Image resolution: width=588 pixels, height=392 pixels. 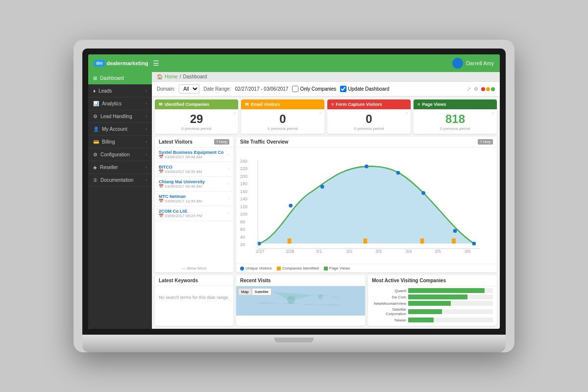 What do you see at coordinates (290, 251) in the screenshot?
I see `svg-text: 2/28` at bounding box center [290, 251].